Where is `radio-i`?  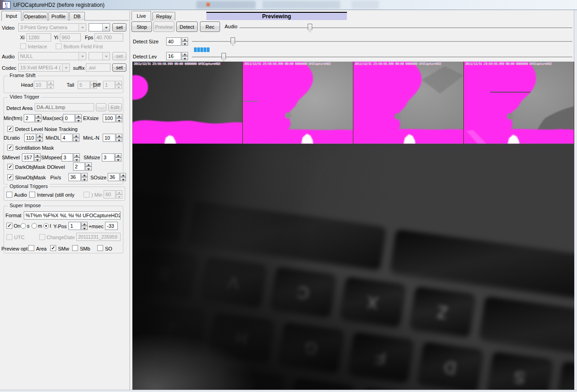 radio-i is located at coordinates (46, 226).